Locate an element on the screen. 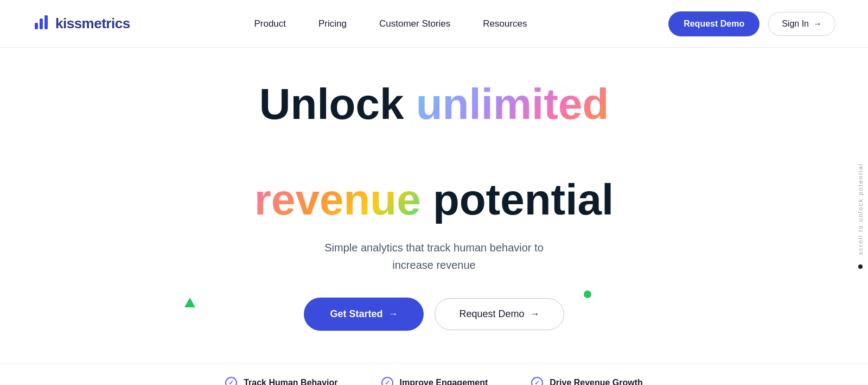 The height and width of the screenshot is (385, 868). nav-item-resources: Resources is located at coordinates (505, 24).